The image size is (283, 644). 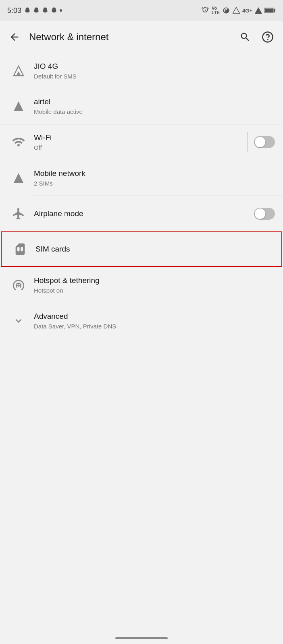 What do you see at coordinates (152, 178) in the screenshot?
I see `mobile-network-content: Mobile network 2 SIMs` at bounding box center [152, 178].